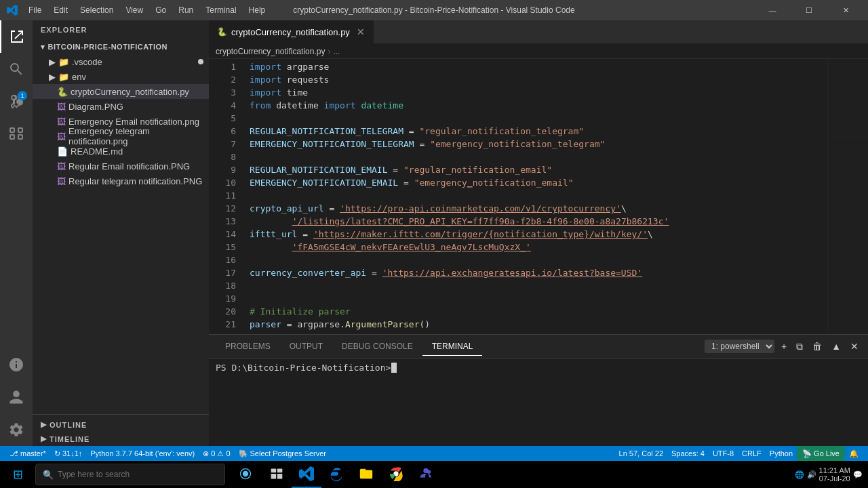  What do you see at coordinates (538, 52) in the screenshot?
I see `breadcrumb: cryptoCurrency_notification.py › ...` at bounding box center [538, 52].